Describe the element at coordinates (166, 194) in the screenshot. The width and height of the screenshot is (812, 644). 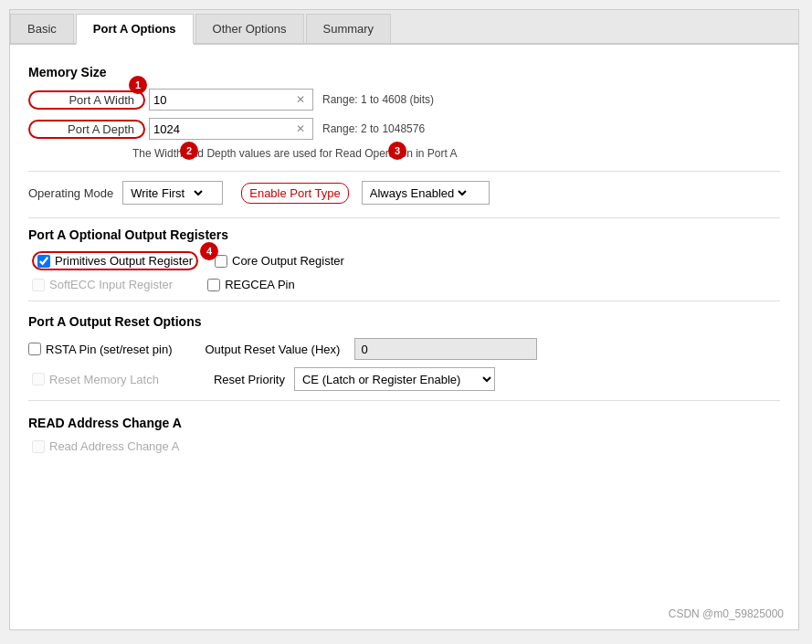
I see `operating-mode-select: Write First Read First No Change` at that location.